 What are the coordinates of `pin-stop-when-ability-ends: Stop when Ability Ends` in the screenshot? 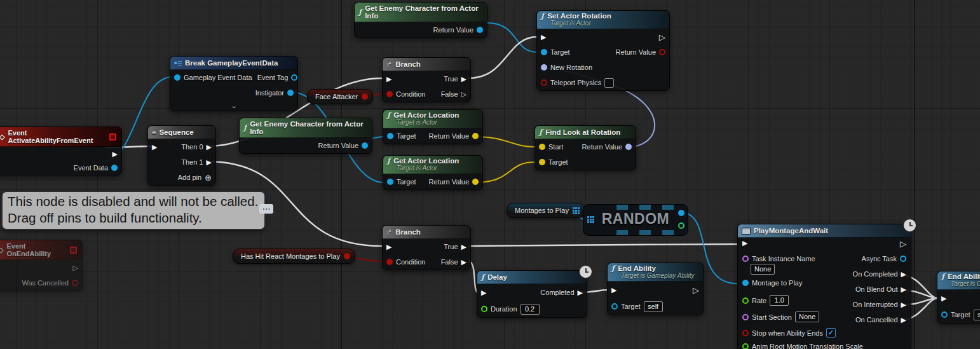 It's located at (789, 333).